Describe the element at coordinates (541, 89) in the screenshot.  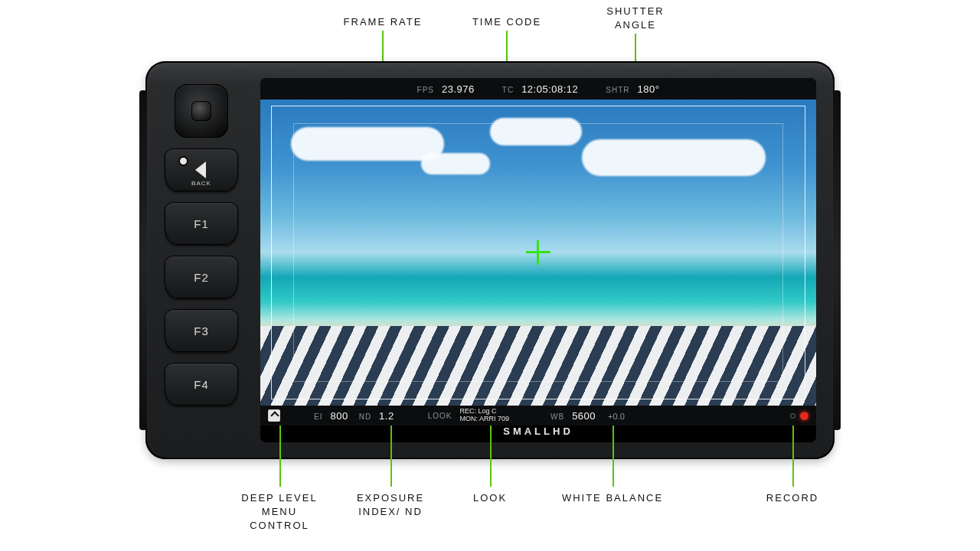
I see `timecode-readout: TC 12:05:08:12` at that location.